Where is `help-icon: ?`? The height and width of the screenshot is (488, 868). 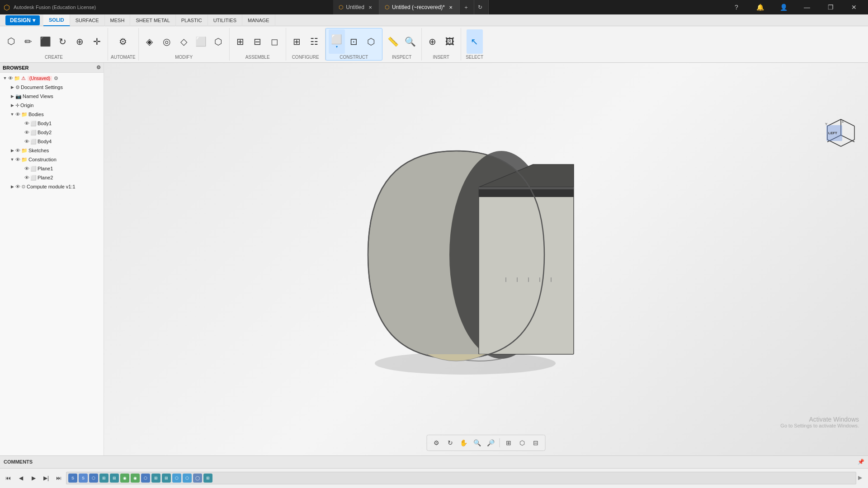 help-icon: ? is located at coordinates (736, 7).